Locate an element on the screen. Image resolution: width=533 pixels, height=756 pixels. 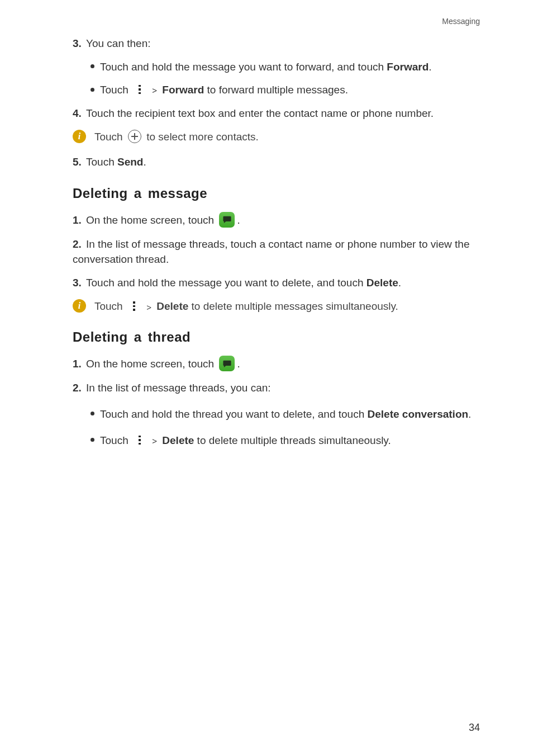
running-head: Messaging is located at coordinates (276, 21).